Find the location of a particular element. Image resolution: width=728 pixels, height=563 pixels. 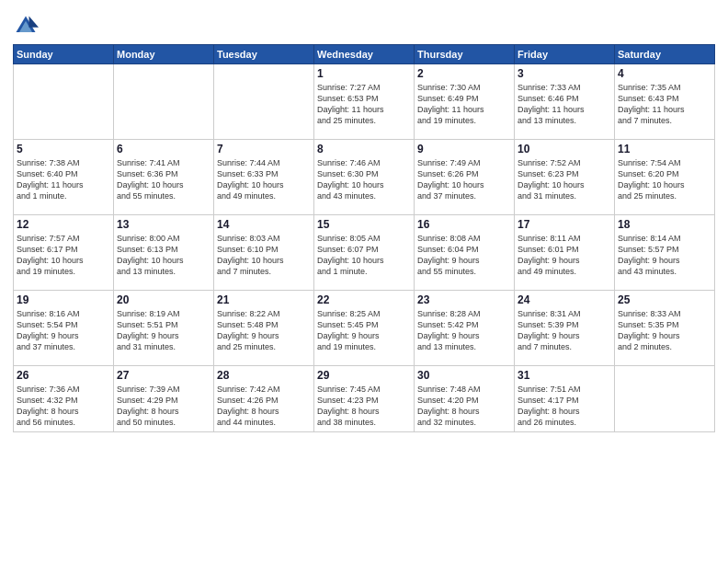

day-header-thursday: Thursday is located at coordinates (465, 55).